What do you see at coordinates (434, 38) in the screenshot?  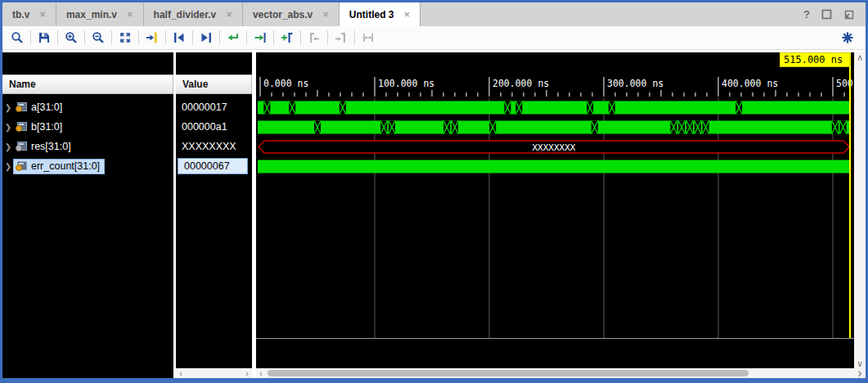 I see `wave-toolbar` at bounding box center [434, 38].